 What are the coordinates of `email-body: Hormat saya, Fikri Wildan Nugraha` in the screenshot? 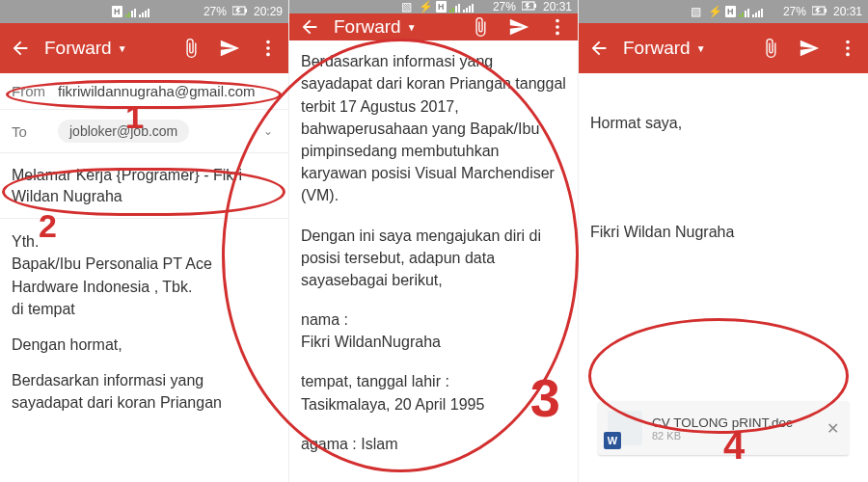 It's located at (723, 172).